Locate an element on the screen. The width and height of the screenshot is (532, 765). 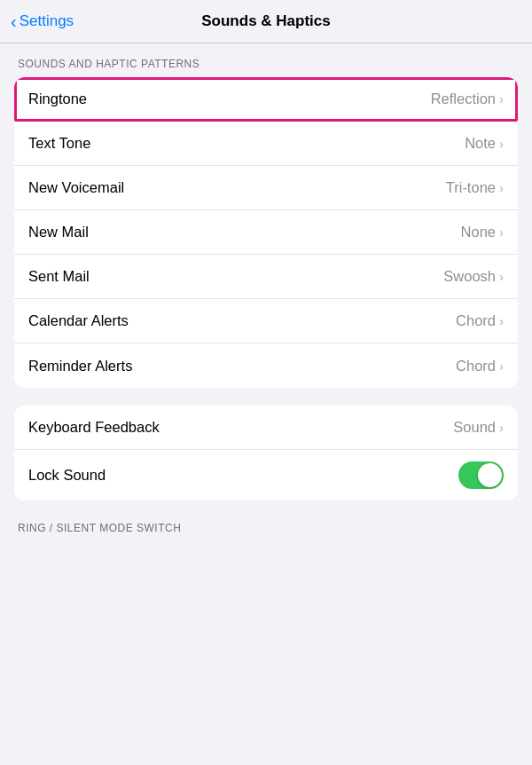
keyboard-feedback-row: Keyboard Feedback Sound › is located at coordinates (266, 428).